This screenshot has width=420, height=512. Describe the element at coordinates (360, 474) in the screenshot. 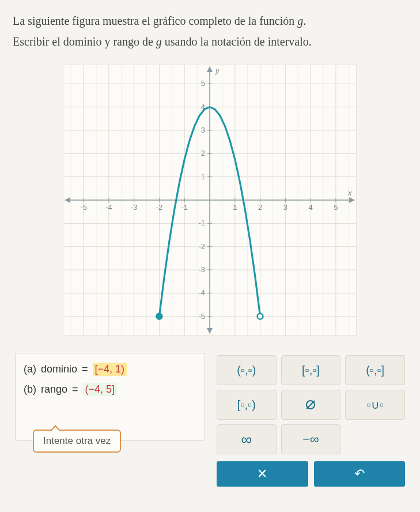

I see `undo-icon: ↶` at that location.